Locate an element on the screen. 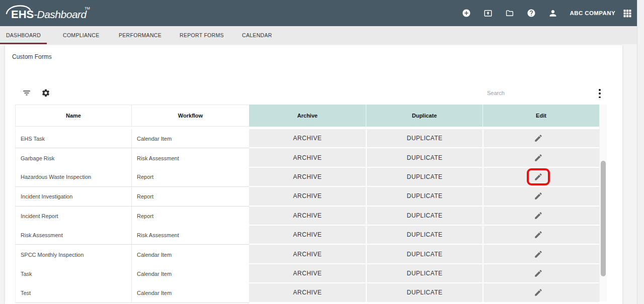 Image resolution: width=644 pixels, height=304 pixels. table-row: Incident Report Report ARCHIVE DUPLICATE is located at coordinates (307, 216).